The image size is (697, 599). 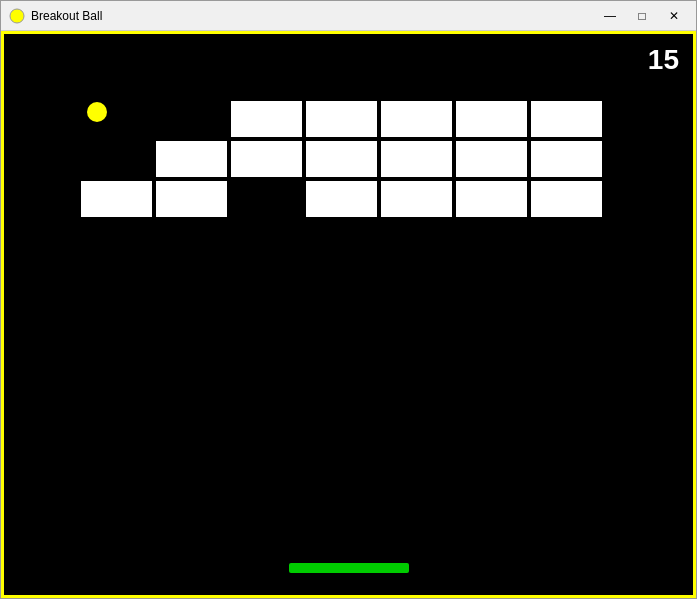 I want to click on title-bar: Breakout Ball — □ ✕, so click(x=348, y=16).